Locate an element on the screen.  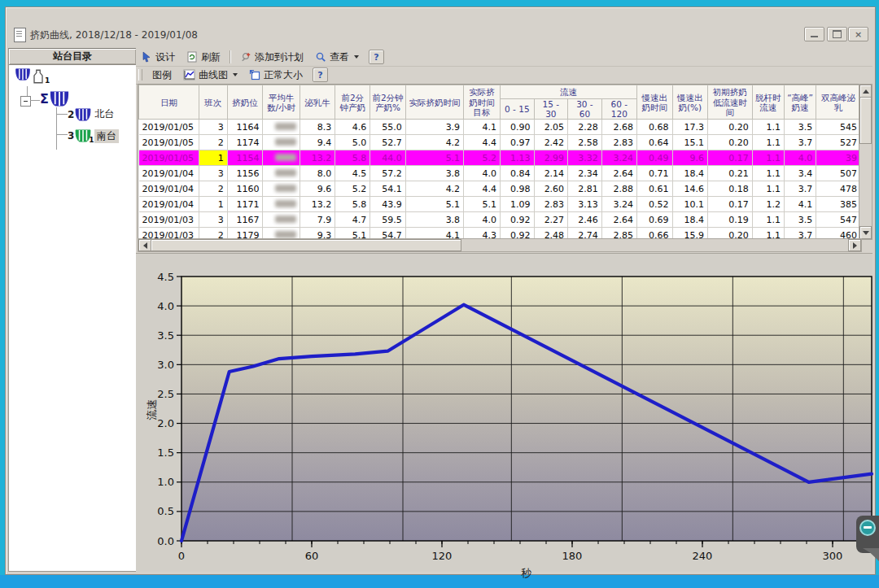
scroll-right-button is located at coordinates (855, 246).